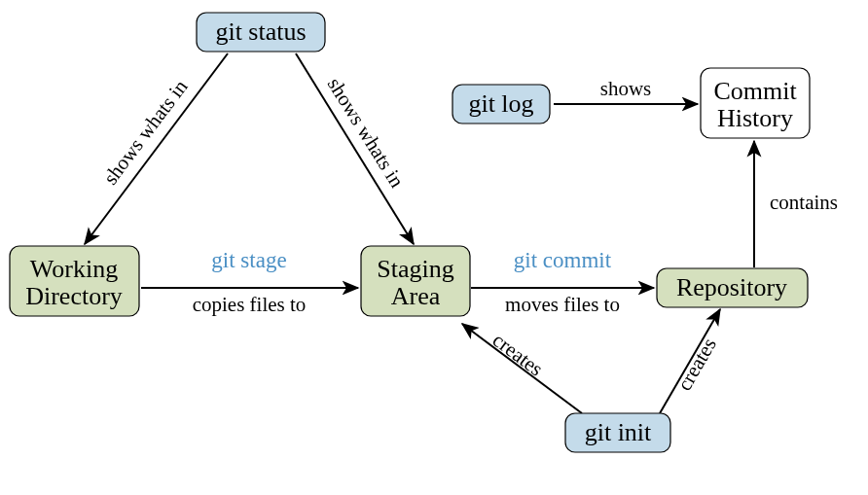 Image resolution: width=868 pixels, height=495 pixels. Describe the element at coordinates (796, 204) in the screenshot. I see `edge-repo-to-ch: contains` at that location.